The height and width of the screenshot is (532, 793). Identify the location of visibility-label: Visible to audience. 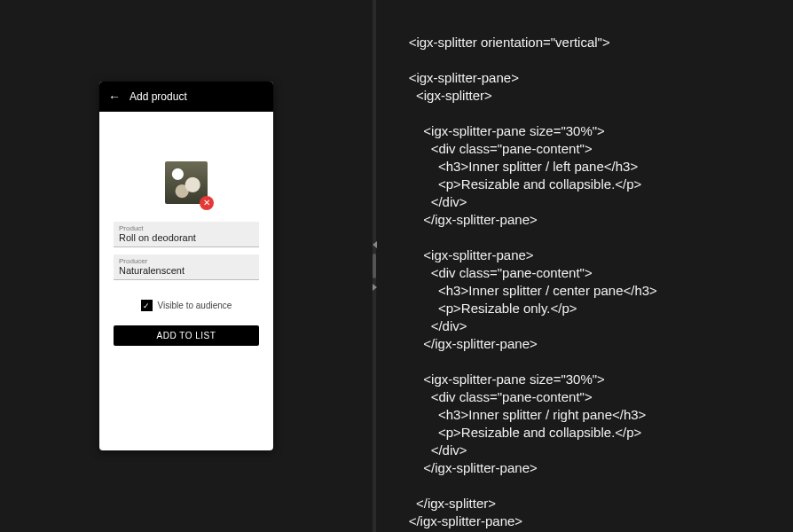
(195, 305).